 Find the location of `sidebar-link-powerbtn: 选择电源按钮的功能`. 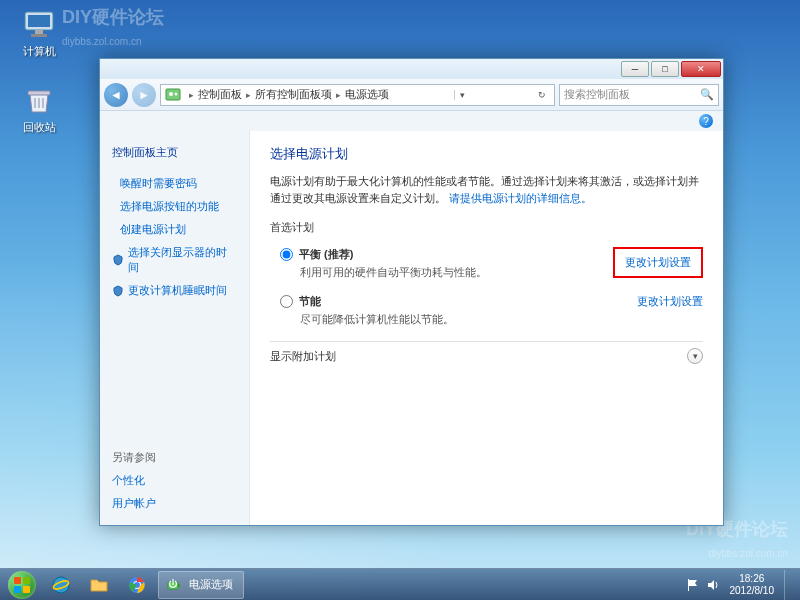

sidebar-link-powerbtn: 选择电源按钮的功能 is located at coordinates (174, 206).